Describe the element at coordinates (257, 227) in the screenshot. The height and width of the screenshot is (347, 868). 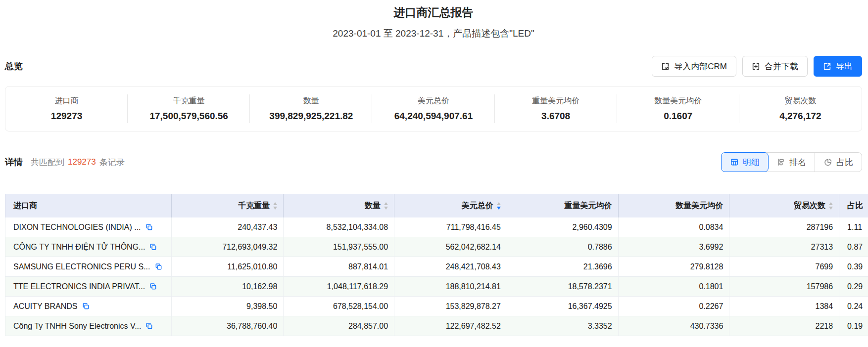
I see `cell-value: 240,437.43` at that location.